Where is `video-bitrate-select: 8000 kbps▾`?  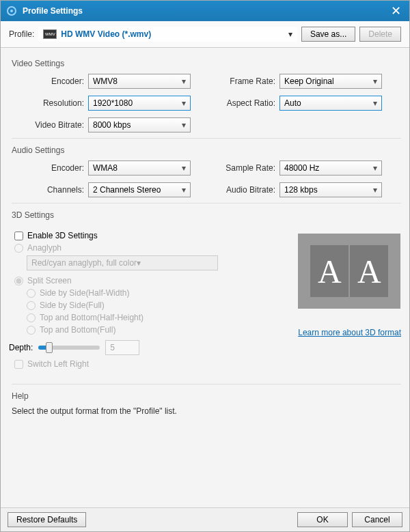 video-bitrate-select: 8000 kbps▾ is located at coordinates (139, 125).